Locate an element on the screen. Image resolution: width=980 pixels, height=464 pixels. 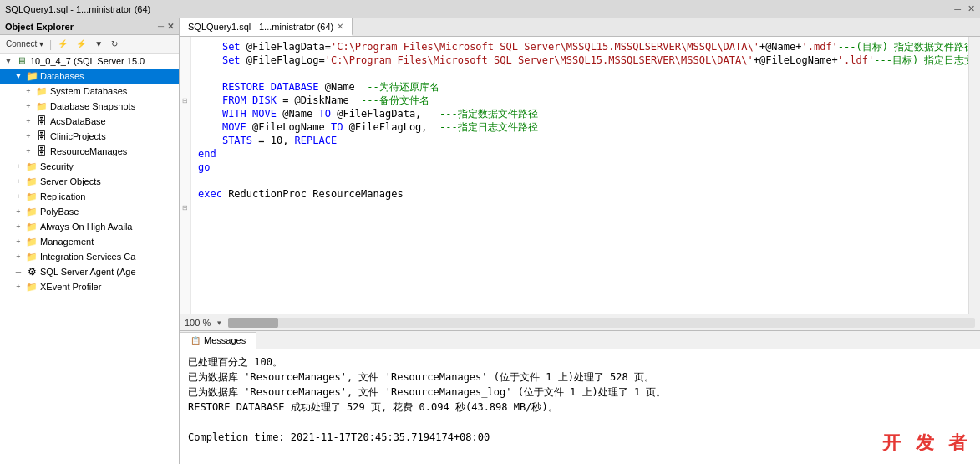
refresh-button: ↻ is located at coordinates (114, 43).